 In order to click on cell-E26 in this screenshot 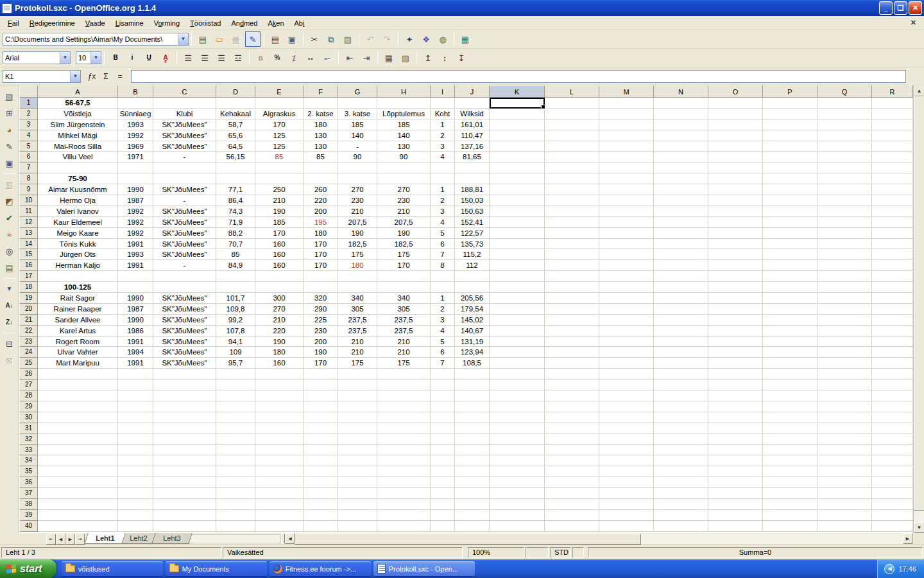, I will do `click(280, 374)`.